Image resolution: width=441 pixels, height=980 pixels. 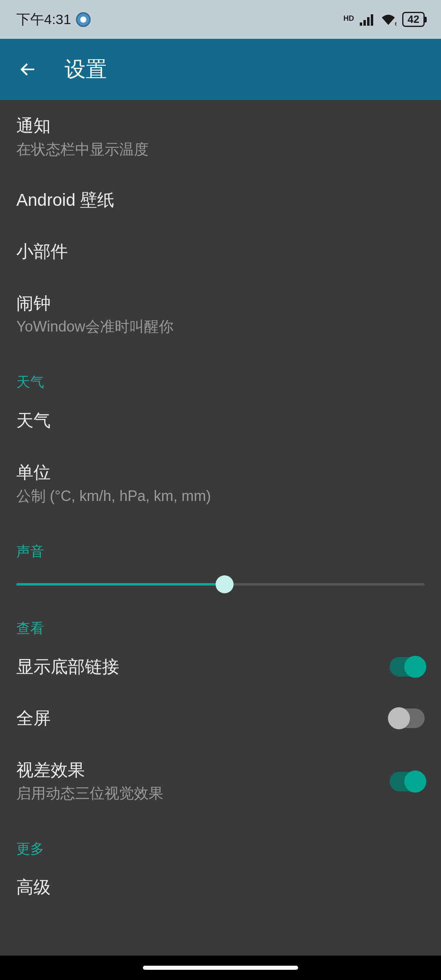 I want to click on item-title: 闹钟, so click(x=220, y=304).